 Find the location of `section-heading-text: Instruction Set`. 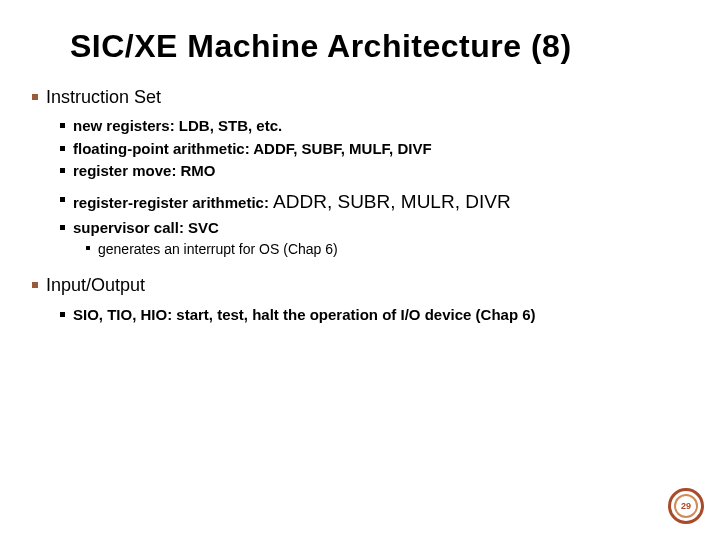

section-heading-text: Instruction Set is located at coordinates (104, 98).